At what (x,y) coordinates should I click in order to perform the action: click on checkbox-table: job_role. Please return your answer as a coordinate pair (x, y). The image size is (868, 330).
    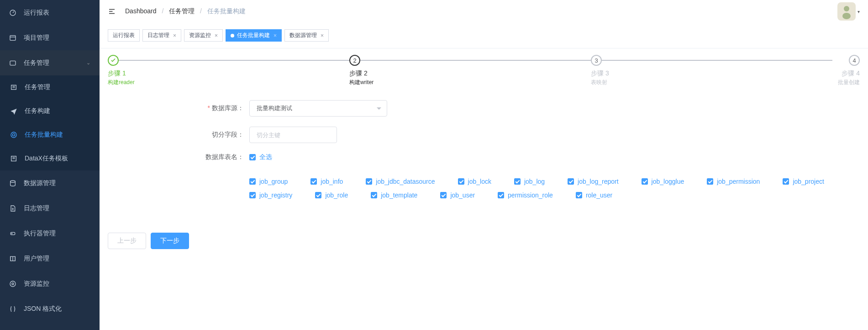
    Looking at the image, I should click on (331, 195).